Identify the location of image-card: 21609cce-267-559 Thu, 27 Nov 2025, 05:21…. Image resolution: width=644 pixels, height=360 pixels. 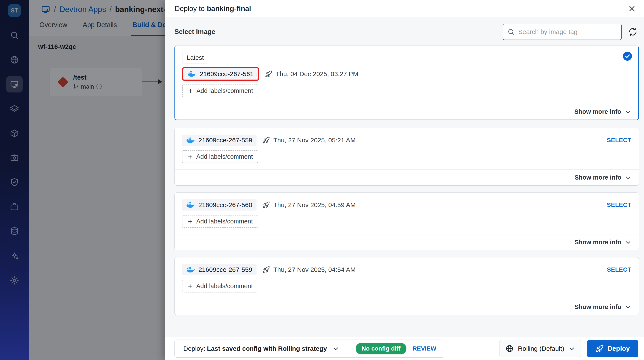
(406, 157).